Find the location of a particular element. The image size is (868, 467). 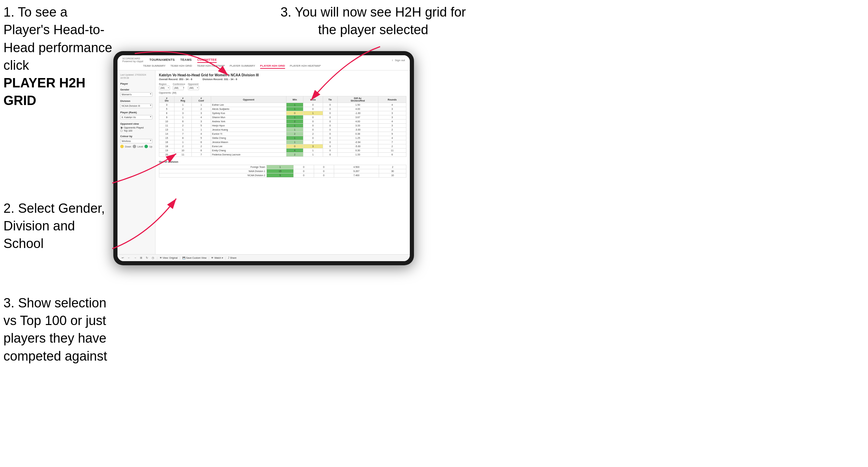

cell-diff: 0.38 is located at coordinates (358, 134).